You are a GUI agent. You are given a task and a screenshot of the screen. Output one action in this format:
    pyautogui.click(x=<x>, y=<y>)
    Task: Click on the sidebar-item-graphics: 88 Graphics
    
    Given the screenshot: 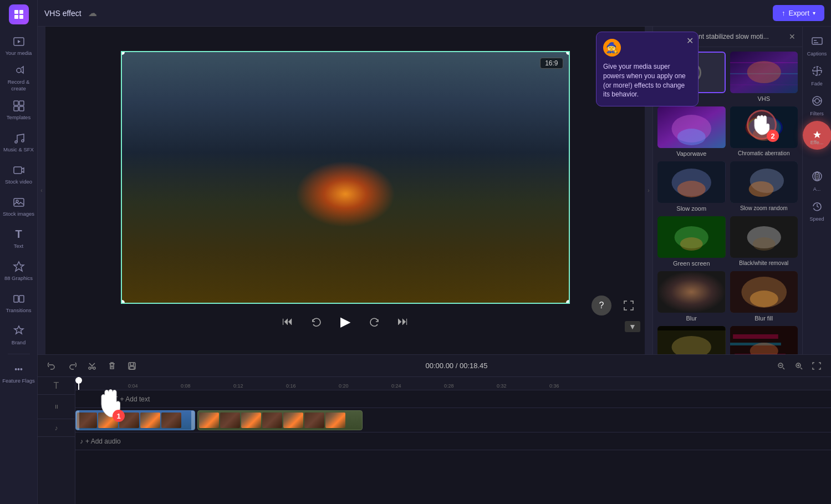 What is the action you would take?
    pyautogui.click(x=19, y=271)
    